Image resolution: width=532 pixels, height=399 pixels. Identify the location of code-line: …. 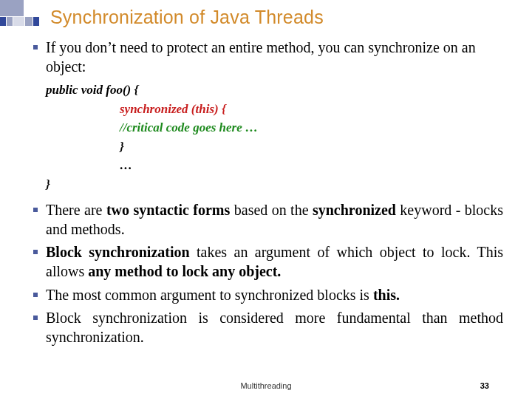
(312, 166).